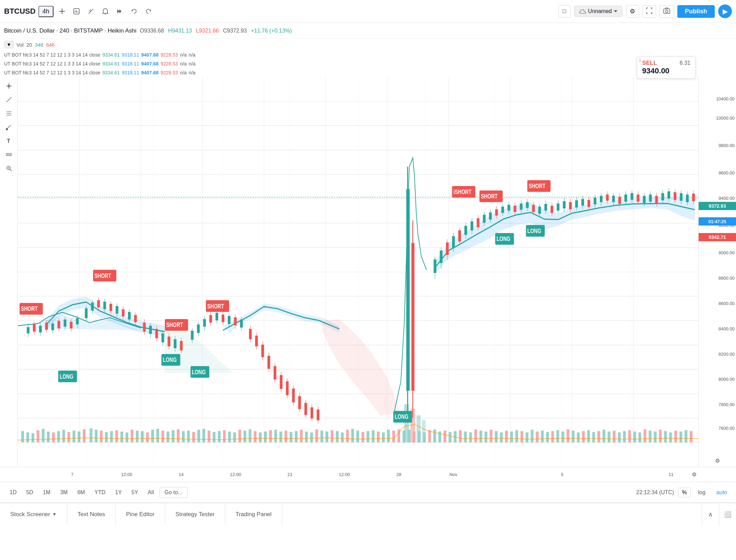 This screenshot has height=560, width=736. What do you see at coordinates (134, 11) in the screenshot?
I see `undo-button` at bounding box center [134, 11].